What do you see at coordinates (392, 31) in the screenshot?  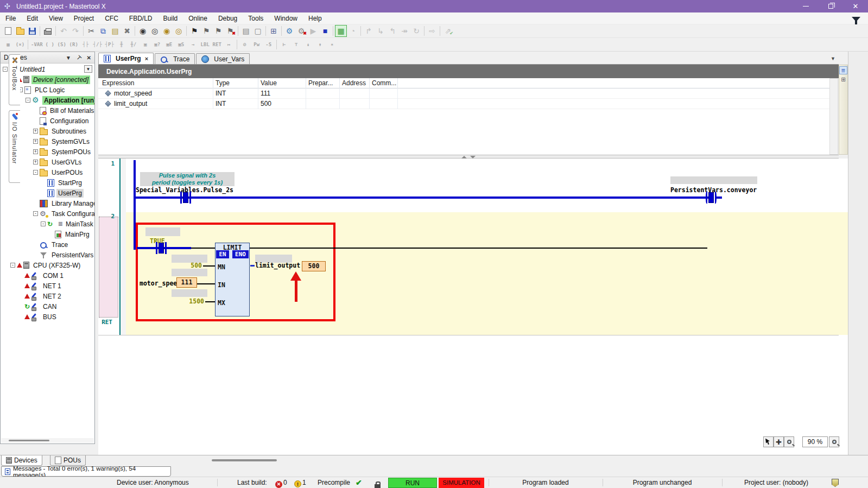 I see `step-out-button: ↰` at bounding box center [392, 31].